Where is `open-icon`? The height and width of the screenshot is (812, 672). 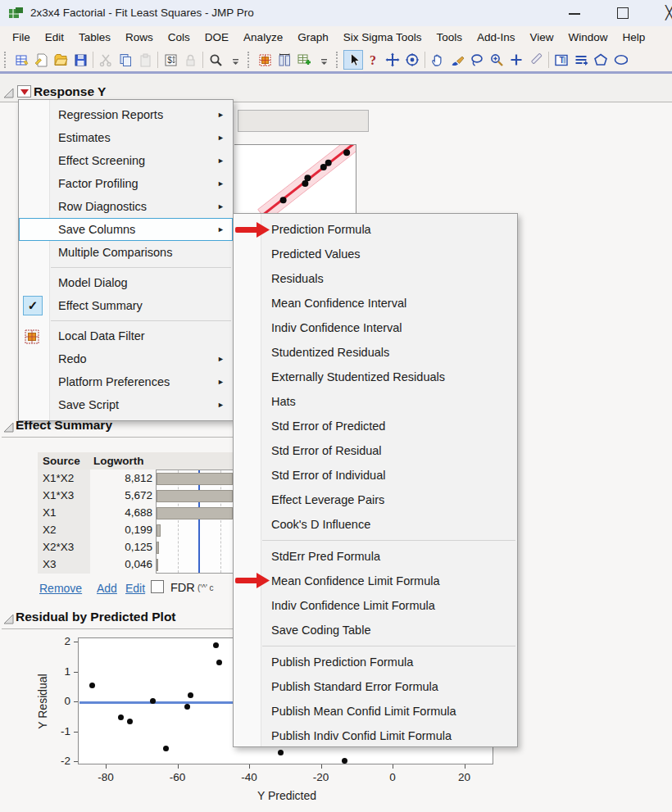 open-icon is located at coordinates (61, 60).